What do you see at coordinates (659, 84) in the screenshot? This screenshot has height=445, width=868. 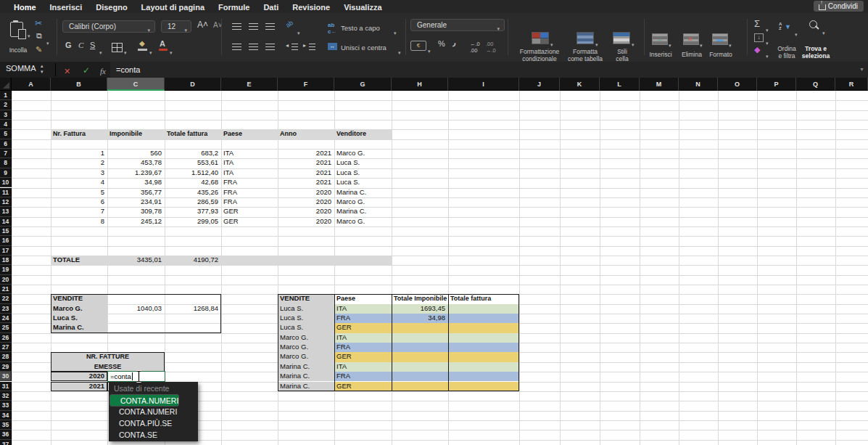 I see `column-header-M: M` at bounding box center [659, 84].